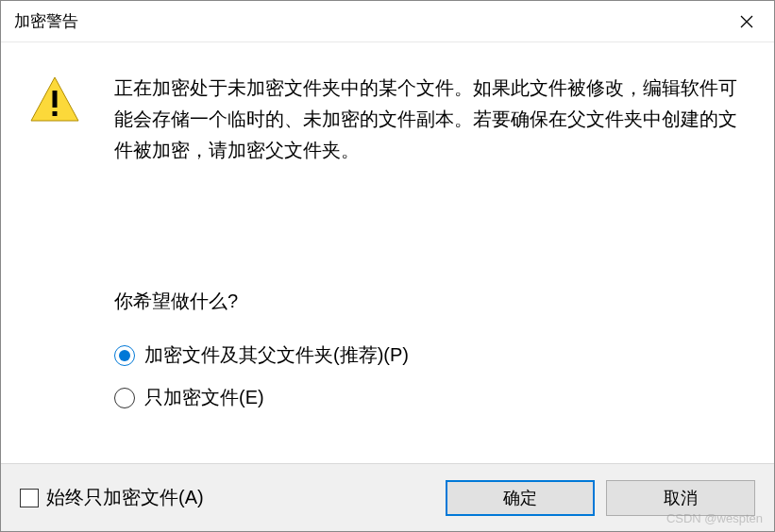 The width and height of the screenshot is (775, 532). Describe the element at coordinates (125, 356) in the screenshot. I see `radio-indicator-checked` at that location.